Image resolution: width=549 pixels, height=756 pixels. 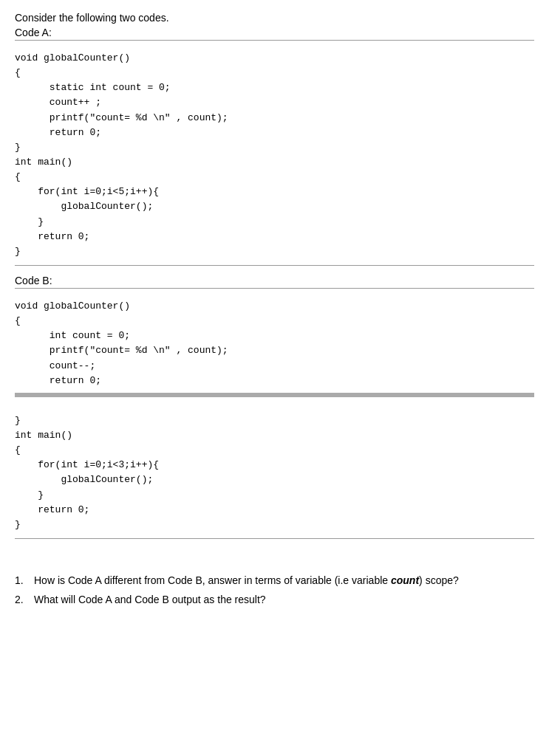 What do you see at coordinates (439, 580) in the screenshot?
I see `q1-text-after: ) scope?` at bounding box center [439, 580].